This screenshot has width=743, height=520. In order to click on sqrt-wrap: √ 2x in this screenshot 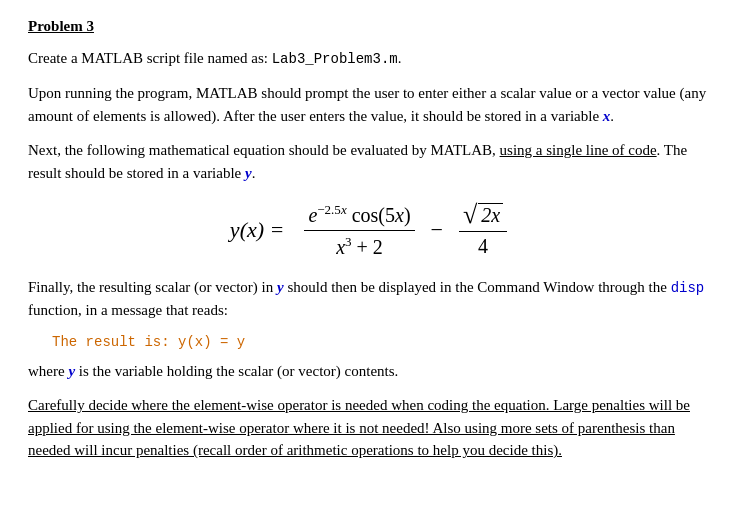, I will do `click(483, 215)`.